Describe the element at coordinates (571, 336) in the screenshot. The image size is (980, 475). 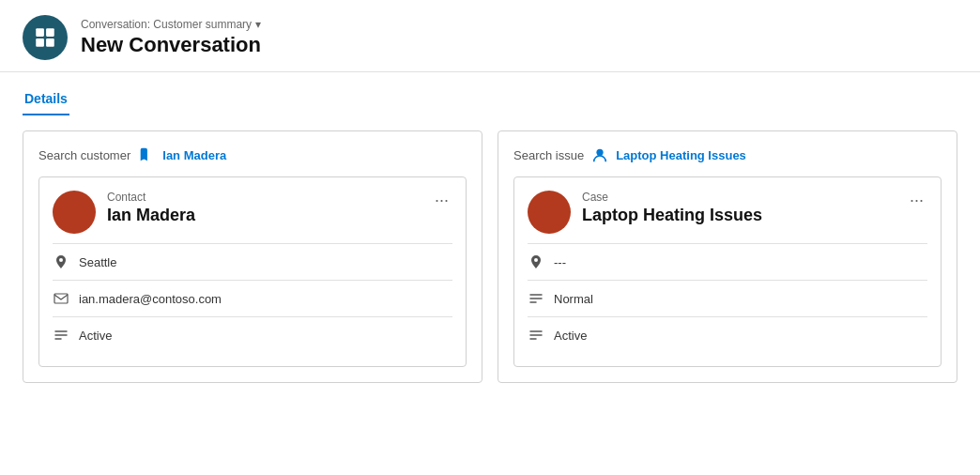
I see `issue-status-value: Active` at that location.